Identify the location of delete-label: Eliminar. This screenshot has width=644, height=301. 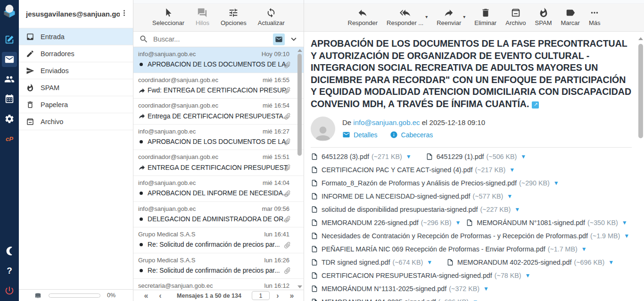
(486, 23).